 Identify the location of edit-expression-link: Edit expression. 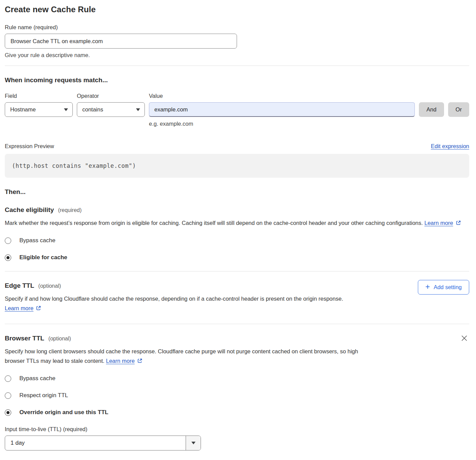
(450, 146).